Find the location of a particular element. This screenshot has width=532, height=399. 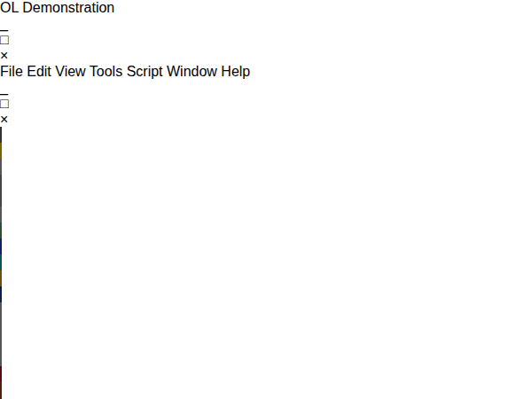

window-titlebar: _ □ × is located at coordinates (266, 40).